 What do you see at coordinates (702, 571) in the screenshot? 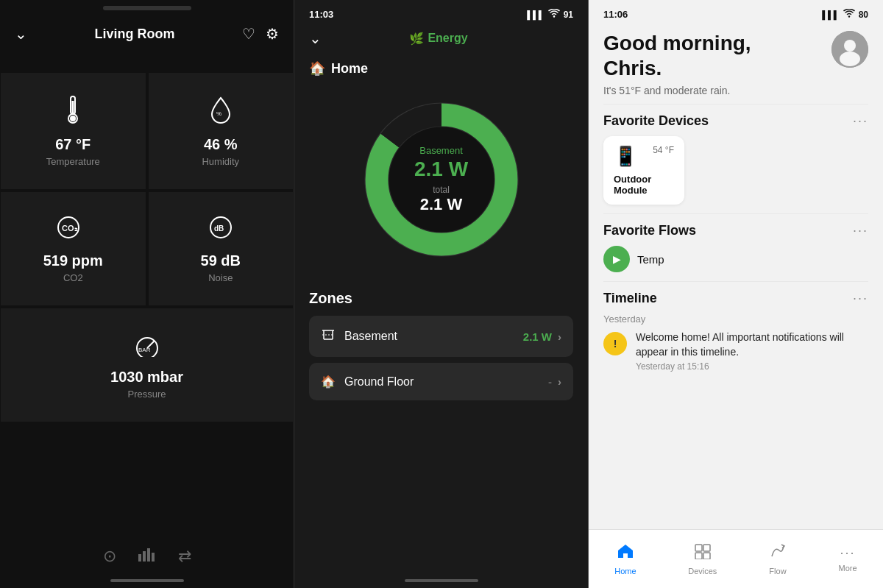
I see `tab-devices-label: Devices` at bounding box center [702, 571].